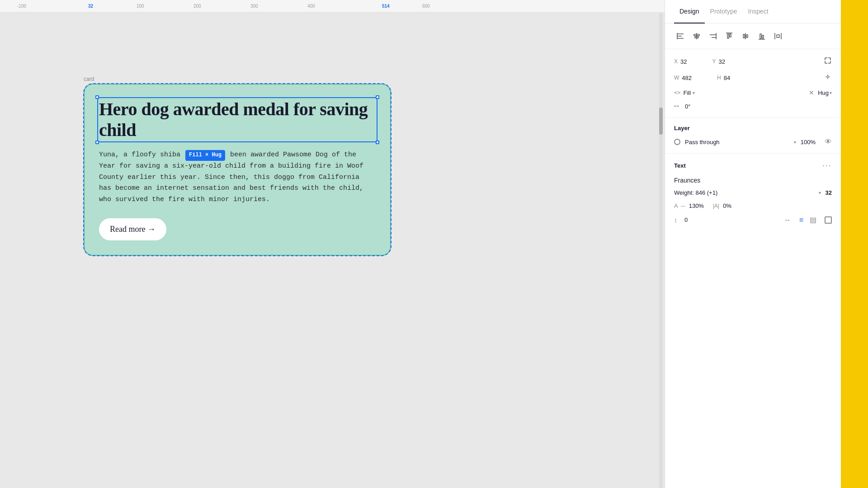 This screenshot has height=488, width=868. What do you see at coordinates (197, 6) in the screenshot?
I see `ruler-mark: 200` at bounding box center [197, 6].